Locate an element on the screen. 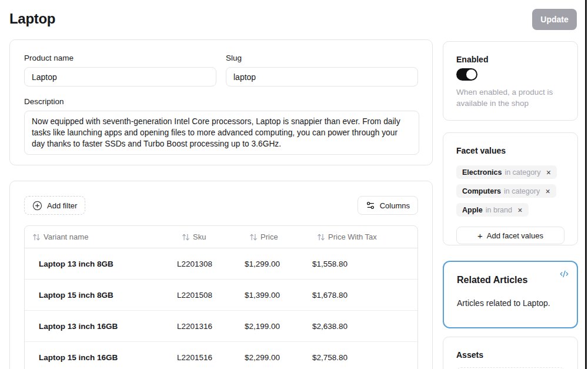 Image resolution: width=588 pixels, height=369 pixels. facet-chip-qualifier: in brand is located at coordinates (499, 210).